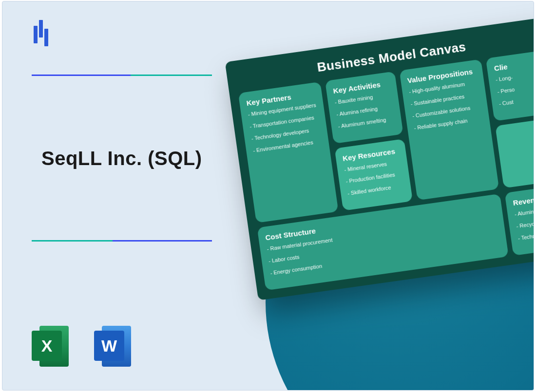  What do you see at coordinates (526, 235) in the screenshot?
I see `list-item: Technology lice` at bounding box center [526, 235].